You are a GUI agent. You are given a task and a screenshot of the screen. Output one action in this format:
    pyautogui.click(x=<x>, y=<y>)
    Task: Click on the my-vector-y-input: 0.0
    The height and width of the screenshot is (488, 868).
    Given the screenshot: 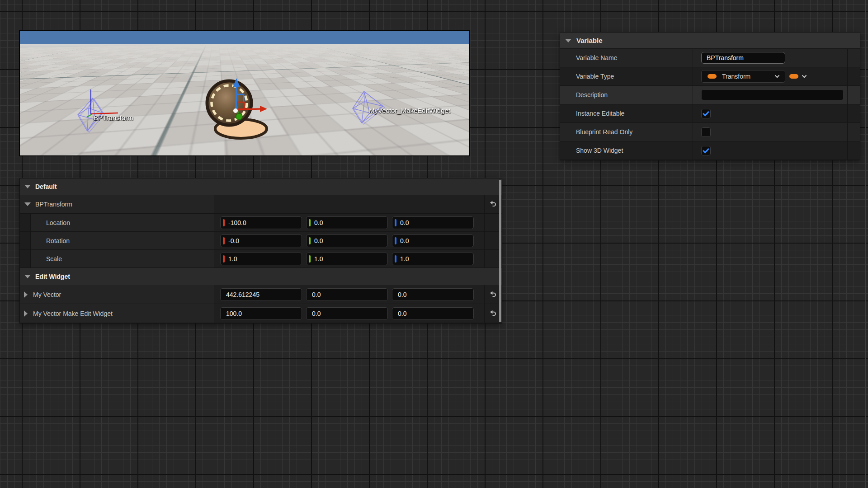 What is the action you would take?
    pyautogui.click(x=347, y=295)
    